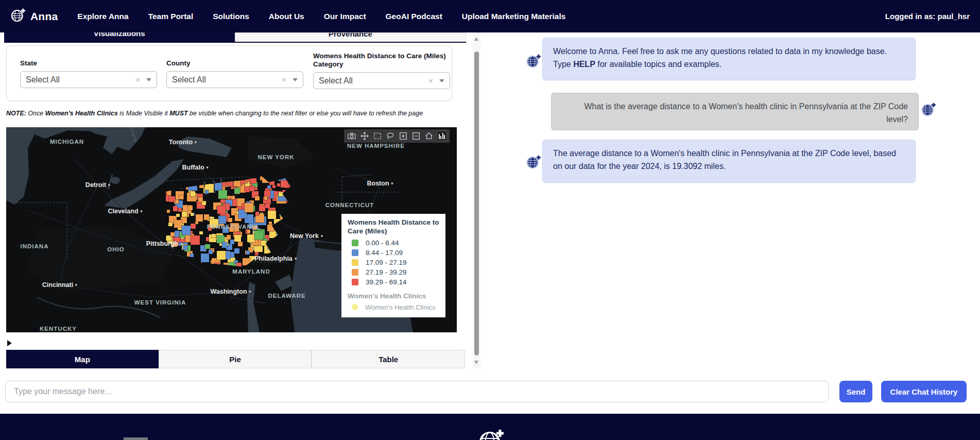  Describe the element at coordinates (393, 296) in the screenshot. I see `legend-section-title: Women's Health Clinics` at that location.